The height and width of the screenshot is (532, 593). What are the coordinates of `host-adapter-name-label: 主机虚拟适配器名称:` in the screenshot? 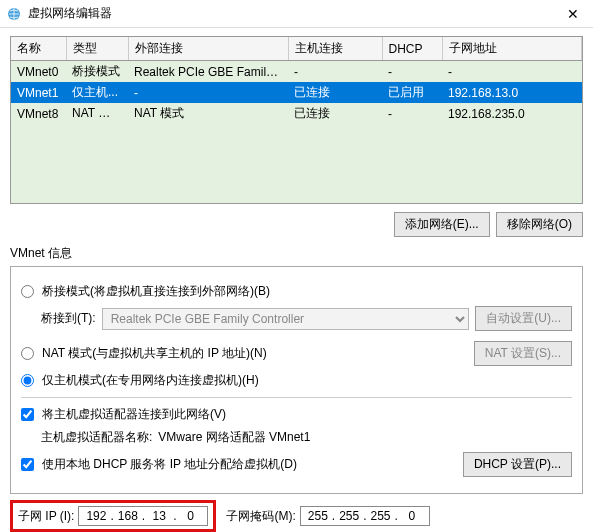 It's located at (96, 438).